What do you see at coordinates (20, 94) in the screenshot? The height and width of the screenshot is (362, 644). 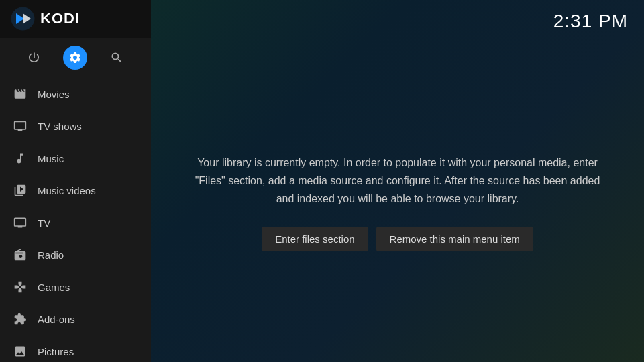 I see `movies-icon` at bounding box center [20, 94].